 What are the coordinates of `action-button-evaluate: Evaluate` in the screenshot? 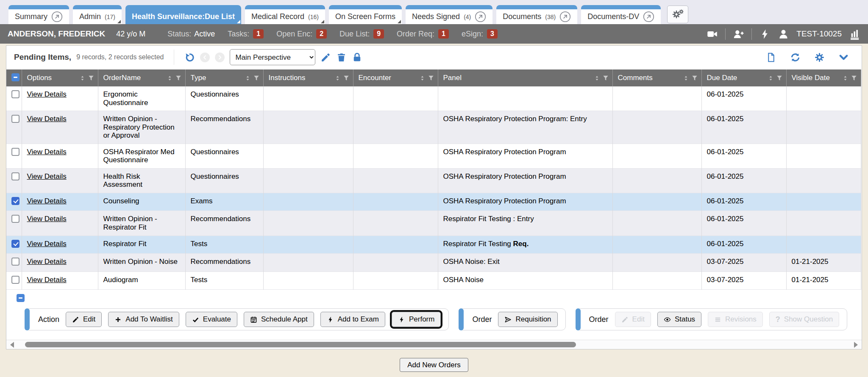 It's located at (211, 319).